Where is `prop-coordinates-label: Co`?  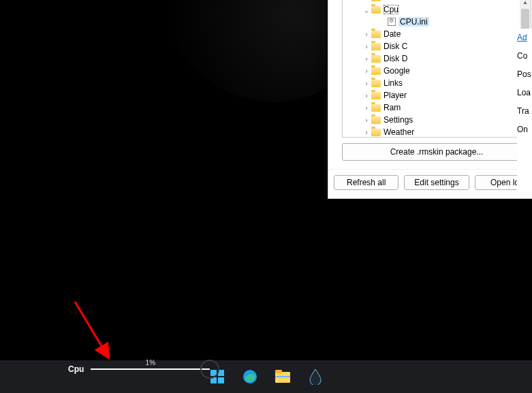
prop-coordinates-label: Co is located at coordinates (525, 56).